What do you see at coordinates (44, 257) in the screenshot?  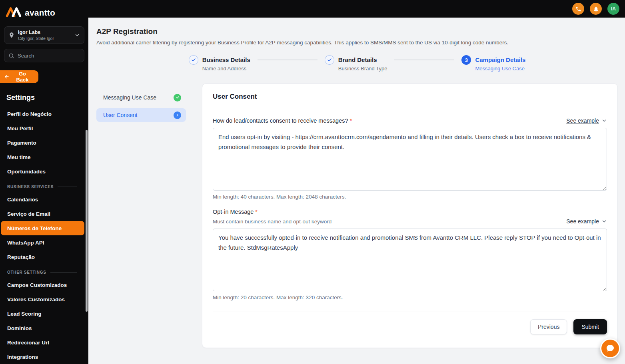 I see `sidebar-item-reputacao: Reputação` at bounding box center [44, 257].